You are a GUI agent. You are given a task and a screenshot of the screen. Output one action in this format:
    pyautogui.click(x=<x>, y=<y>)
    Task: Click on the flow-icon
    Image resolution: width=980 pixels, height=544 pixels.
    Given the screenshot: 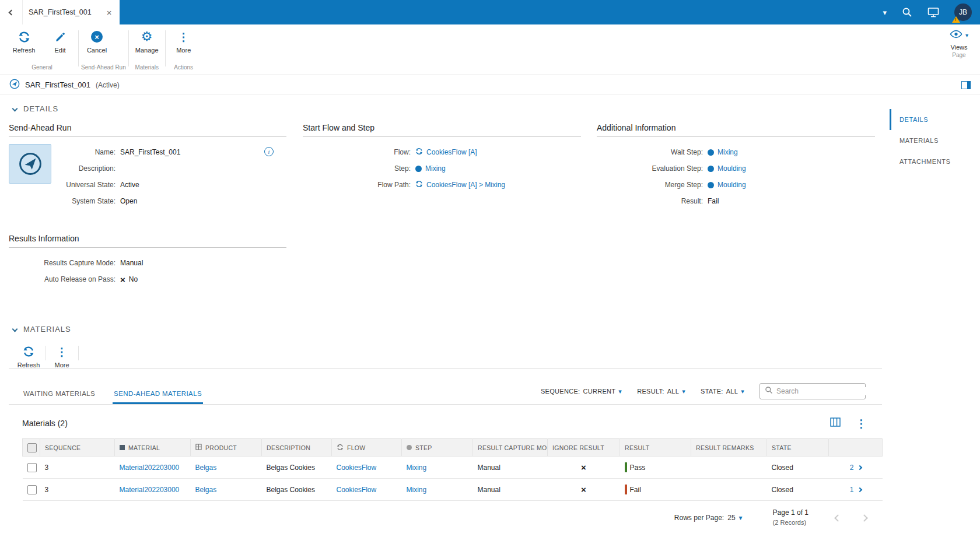 What is the action you would take?
    pyautogui.click(x=419, y=152)
    